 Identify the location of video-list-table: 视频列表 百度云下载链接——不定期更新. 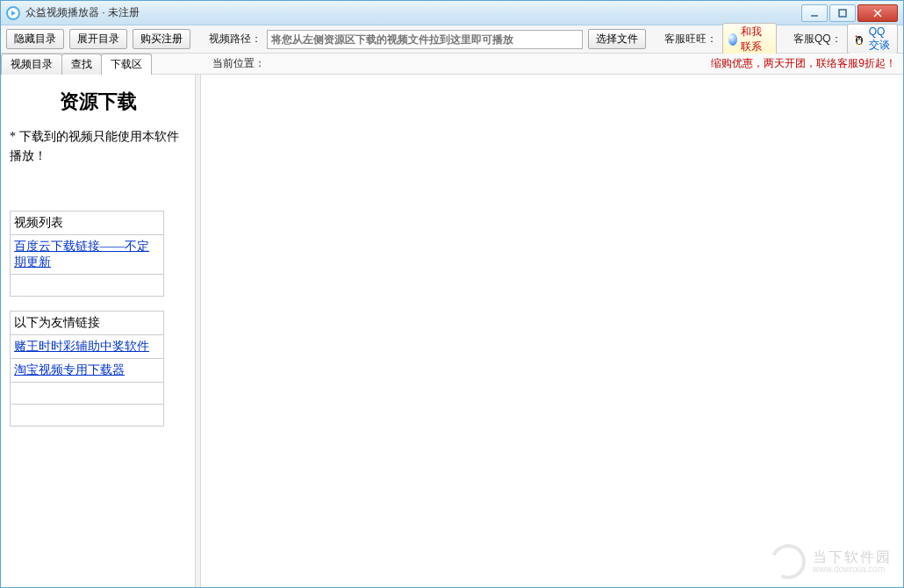
(87, 254).